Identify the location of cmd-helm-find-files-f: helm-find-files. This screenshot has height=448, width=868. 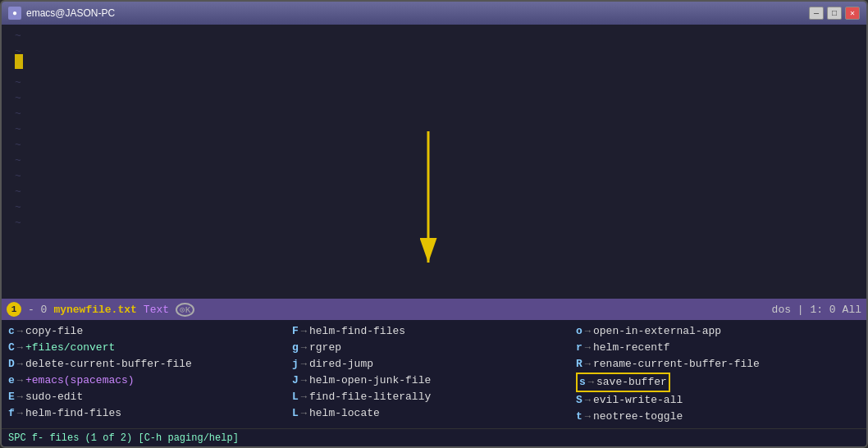
(74, 414).